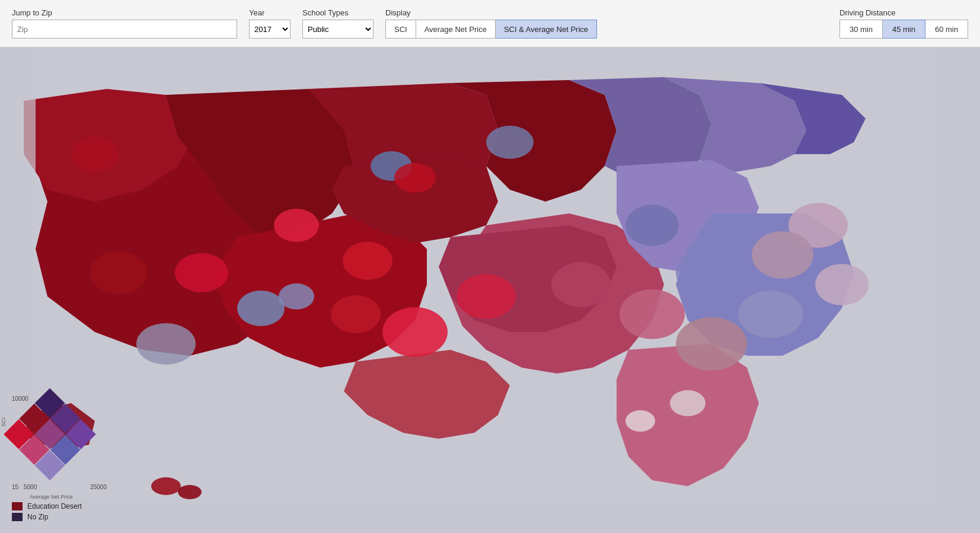 The width and height of the screenshot is (980, 533). What do you see at coordinates (904, 24) in the screenshot?
I see `driving-distance-group: Driving Distance 30 min45 min60 min` at bounding box center [904, 24].